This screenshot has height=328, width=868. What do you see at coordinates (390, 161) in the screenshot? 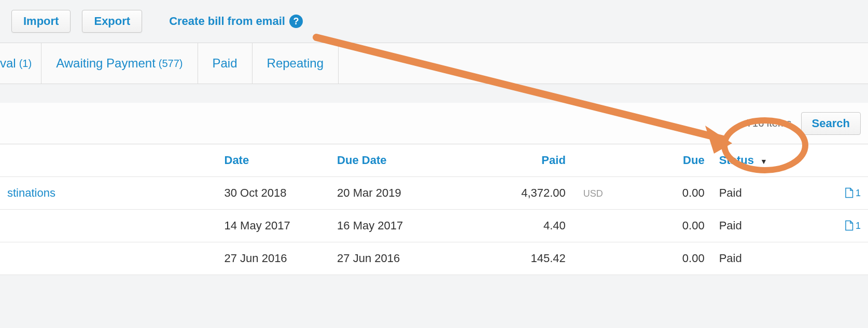
I see `col-due-date: Due Date` at bounding box center [390, 161].